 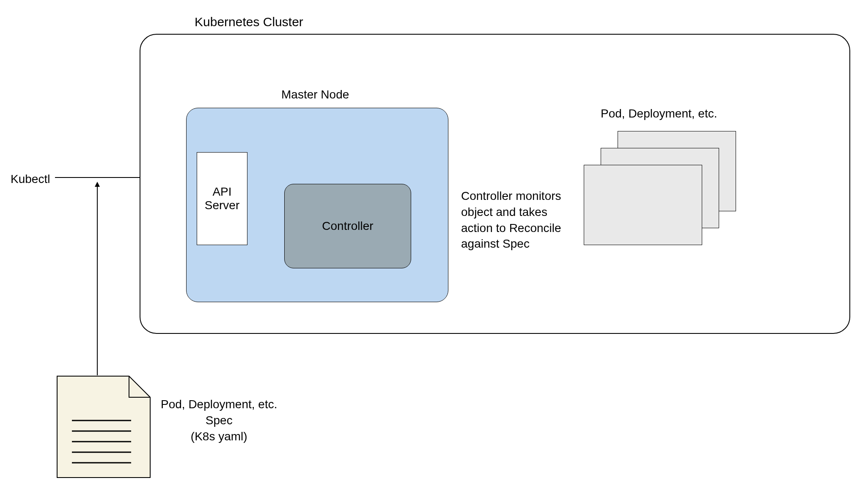 I want to click on cluster-title: Kubernetes Cluster, so click(x=249, y=22).